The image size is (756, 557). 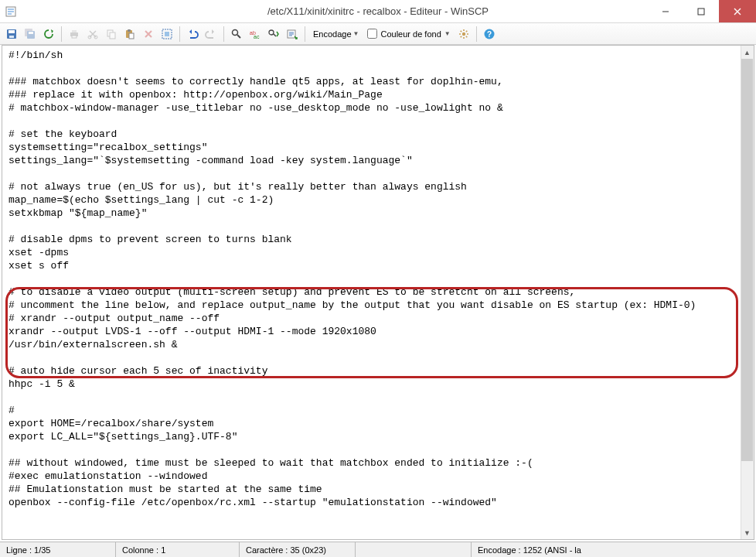 I want to click on minimize-button, so click(x=666, y=11).